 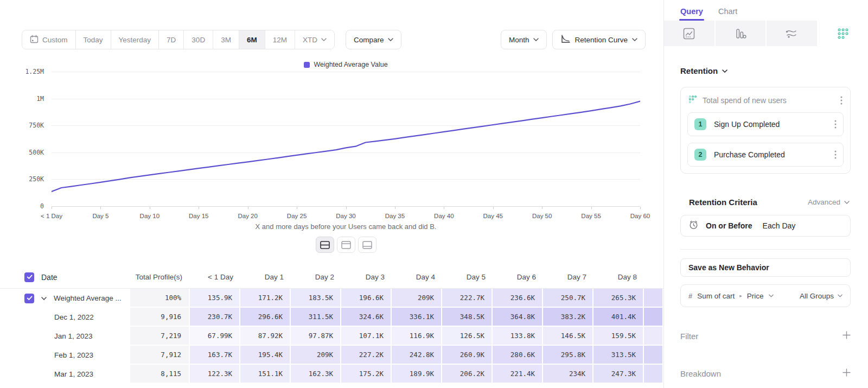 What do you see at coordinates (49, 40) in the screenshot?
I see `date-range-custom: Custom` at bounding box center [49, 40].